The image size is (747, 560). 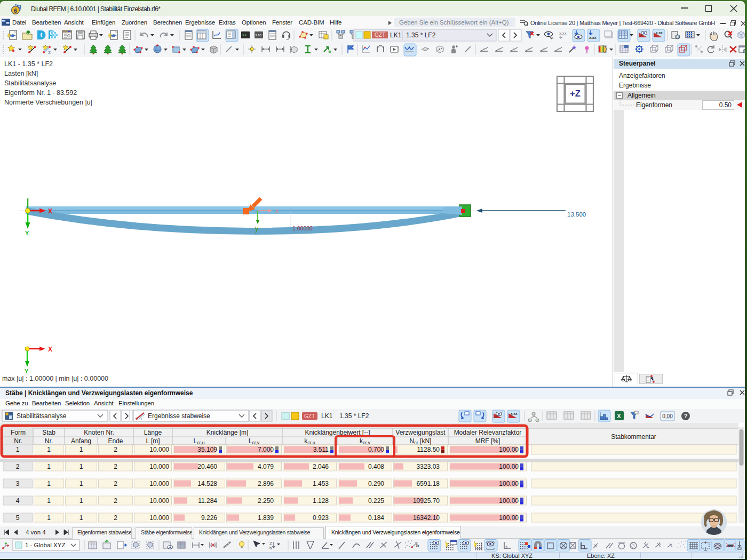 What do you see at coordinates (266, 501) in the screenshot?
I see `svg-text: 2.250` at bounding box center [266, 501].